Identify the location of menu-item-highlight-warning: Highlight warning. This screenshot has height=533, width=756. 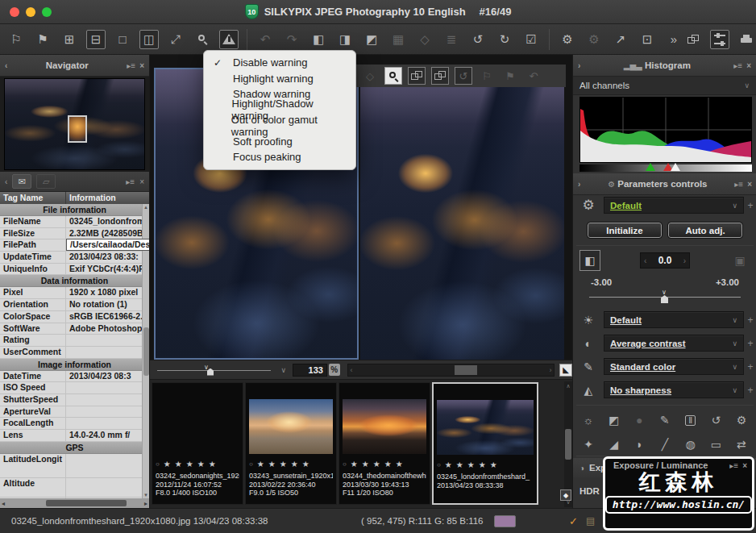
(280, 79).